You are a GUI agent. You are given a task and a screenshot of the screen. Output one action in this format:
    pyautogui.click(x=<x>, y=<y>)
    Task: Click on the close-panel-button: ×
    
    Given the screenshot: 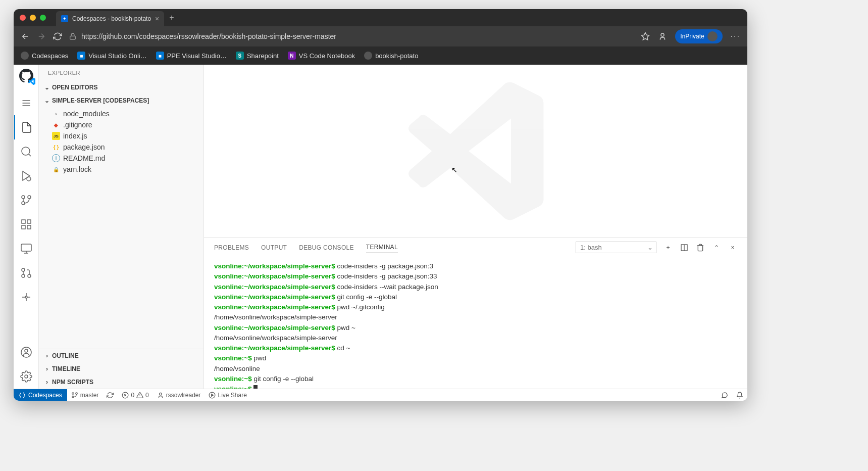 What is the action you would take?
    pyautogui.click(x=733, y=248)
    